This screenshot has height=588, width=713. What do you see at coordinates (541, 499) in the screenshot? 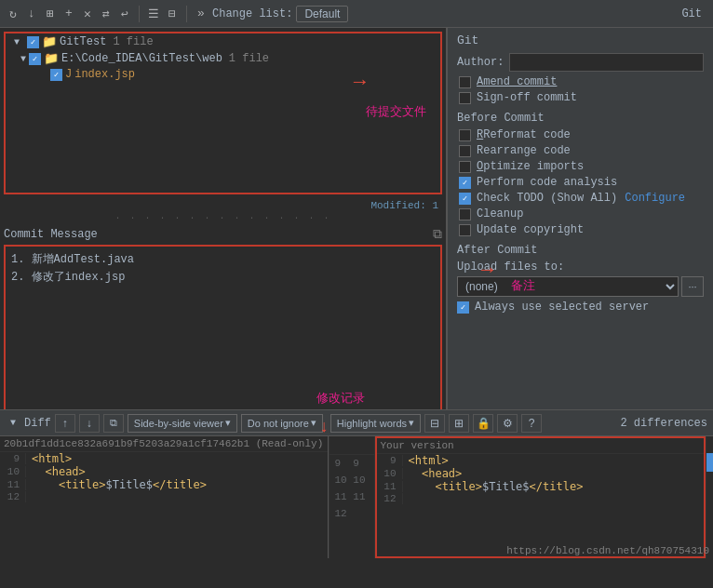
I see `diff-right-row-12: 12` at bounding box center [541, 499].